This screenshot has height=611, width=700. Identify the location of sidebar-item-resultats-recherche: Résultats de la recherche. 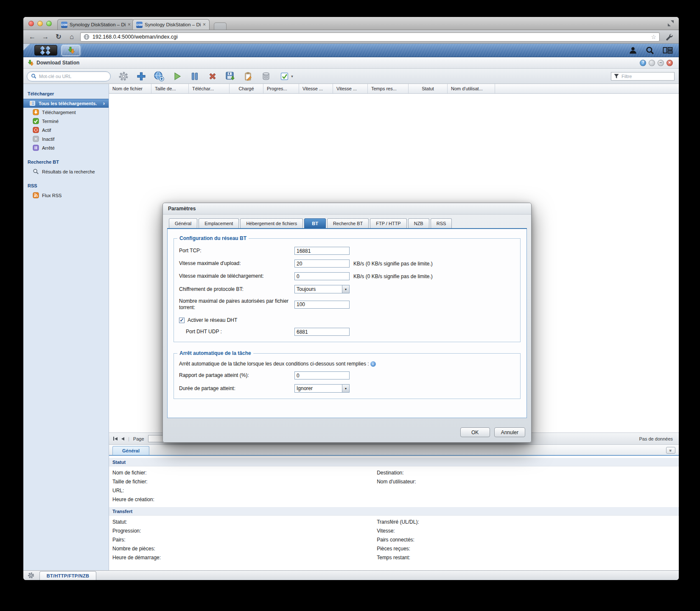
(66, 171).